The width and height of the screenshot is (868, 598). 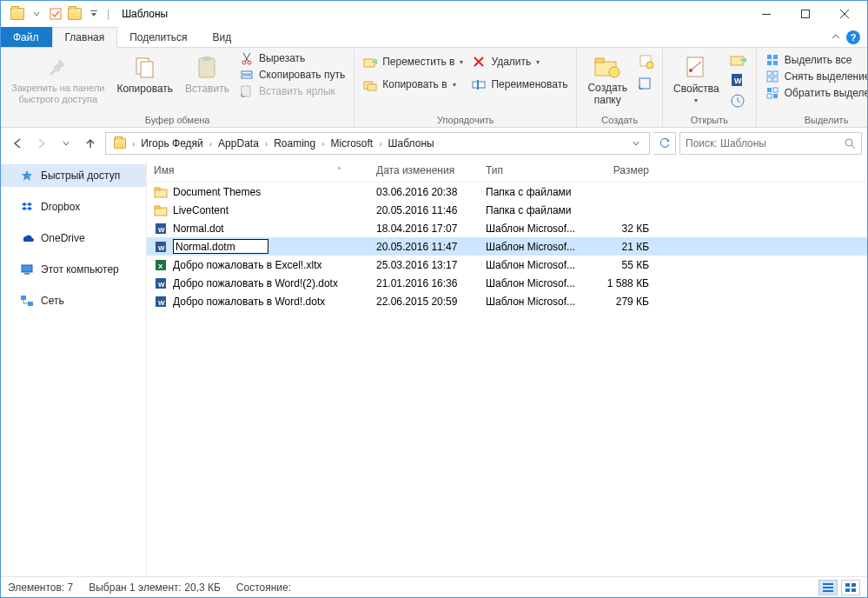 I want to click on close-button, so click(x=845, y=14).